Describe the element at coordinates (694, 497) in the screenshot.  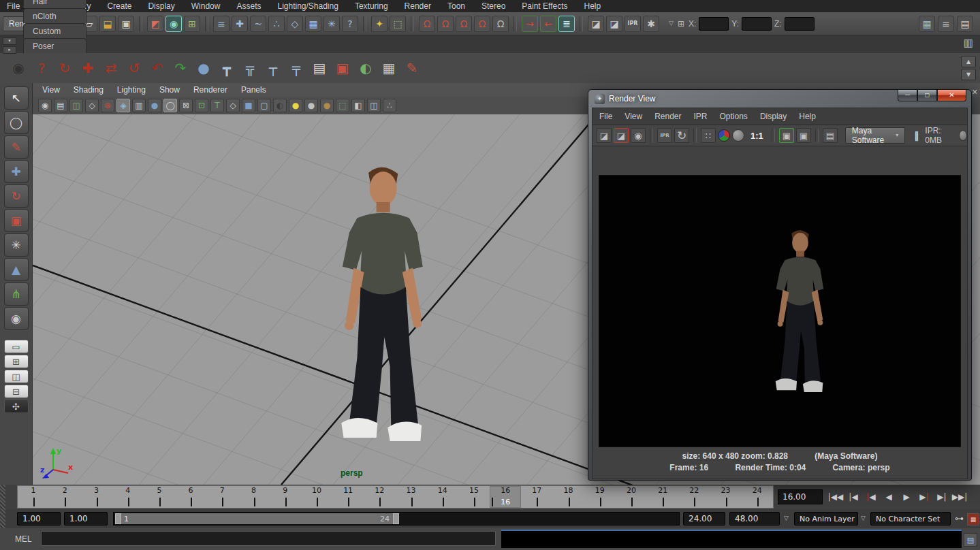
I see `timeline-frame-22: 22` at that location.